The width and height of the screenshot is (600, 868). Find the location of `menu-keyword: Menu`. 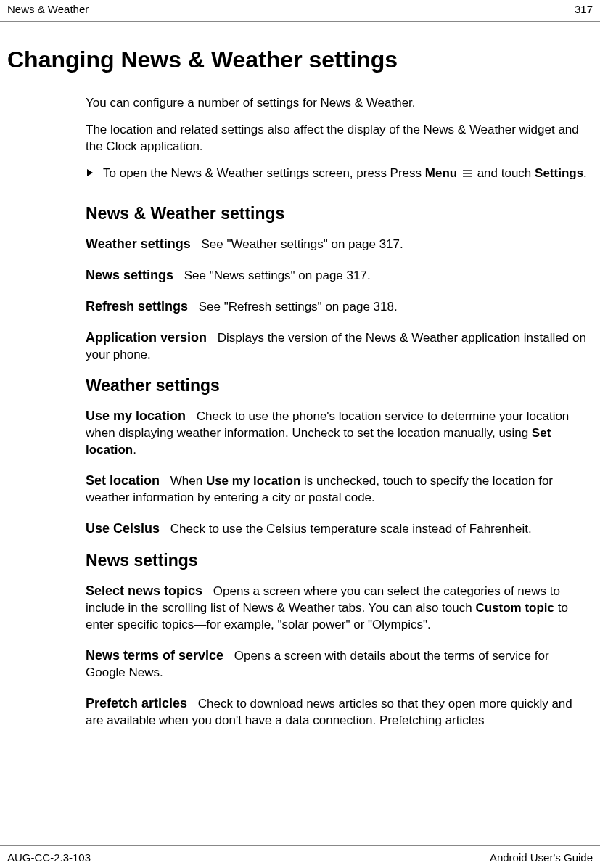

menu-keyword: Menu is located at coordinates (441, 173).